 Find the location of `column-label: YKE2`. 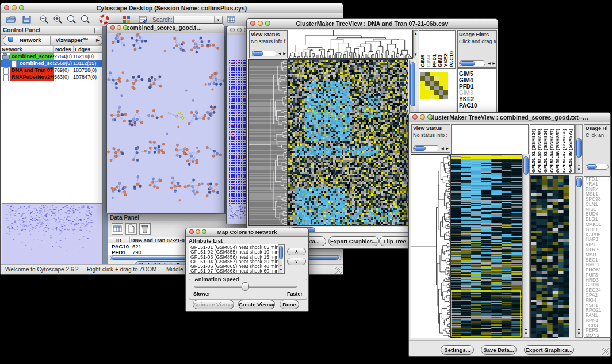

column-label: YKE2 is located at coordinates (446, 60).